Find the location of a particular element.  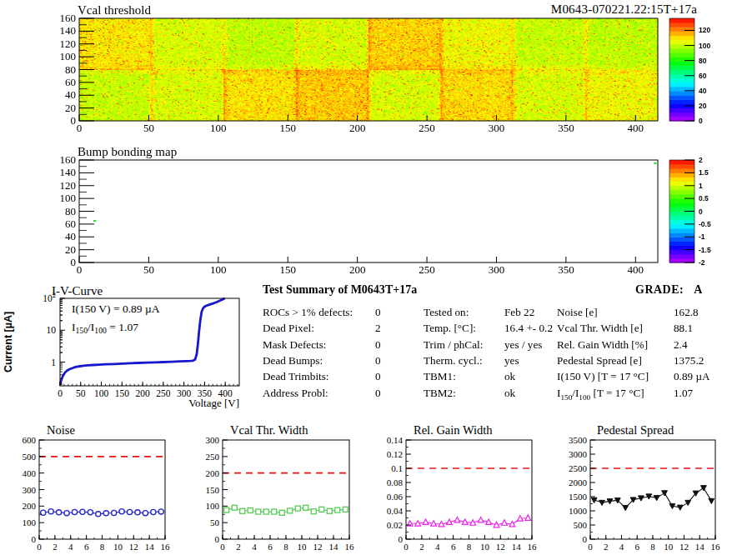

colorbar-tick-label: 0 is located at coordinates (700, 212).